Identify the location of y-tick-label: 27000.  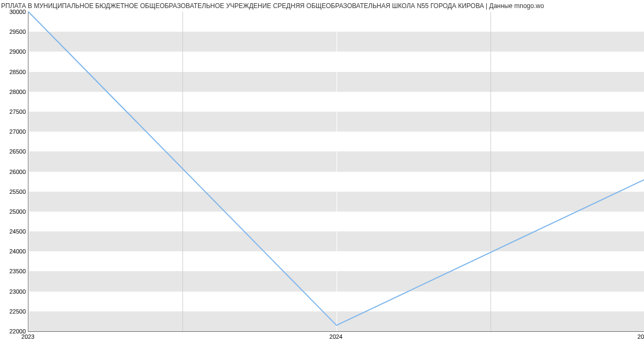
(14, 132).